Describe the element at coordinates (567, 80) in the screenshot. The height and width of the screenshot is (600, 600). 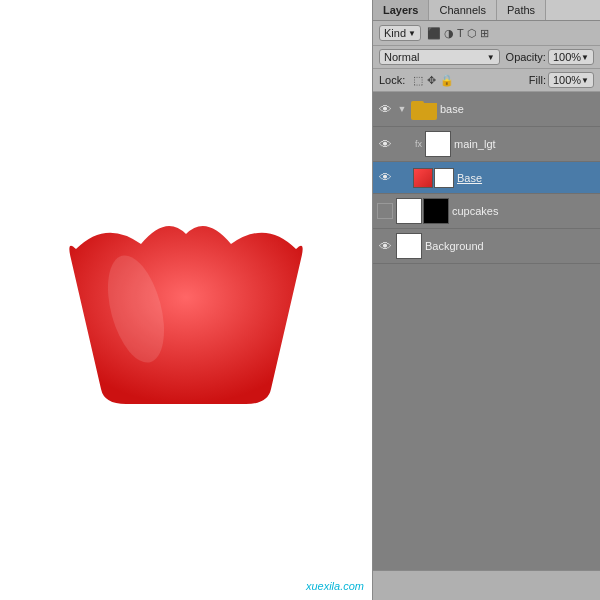
I see `fill-value: 100%` at that location.